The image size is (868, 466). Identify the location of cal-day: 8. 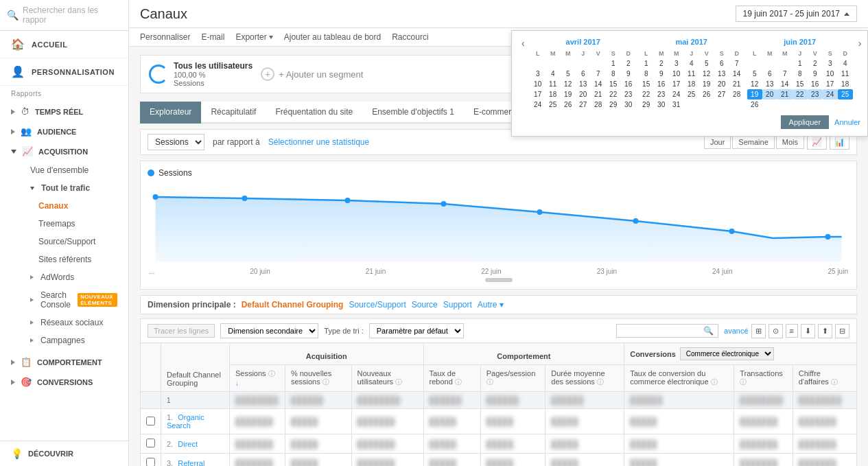
(613, 74).